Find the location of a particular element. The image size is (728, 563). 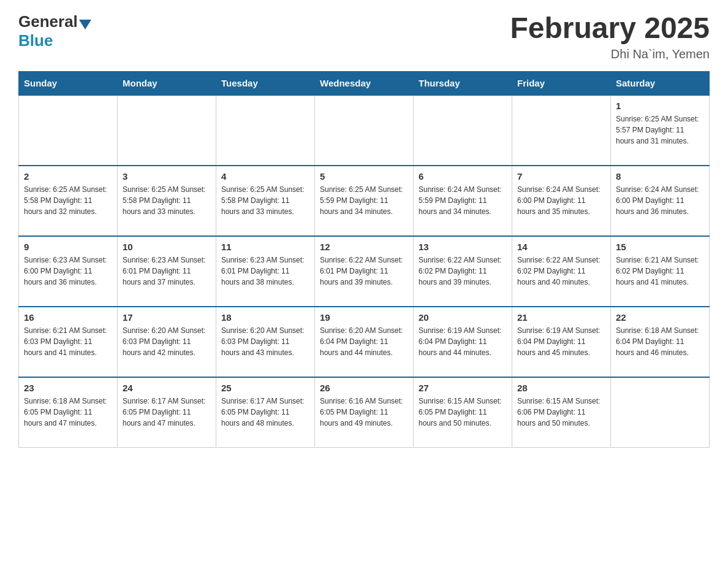

day-number: 7 is located at coordinates (561, 177).